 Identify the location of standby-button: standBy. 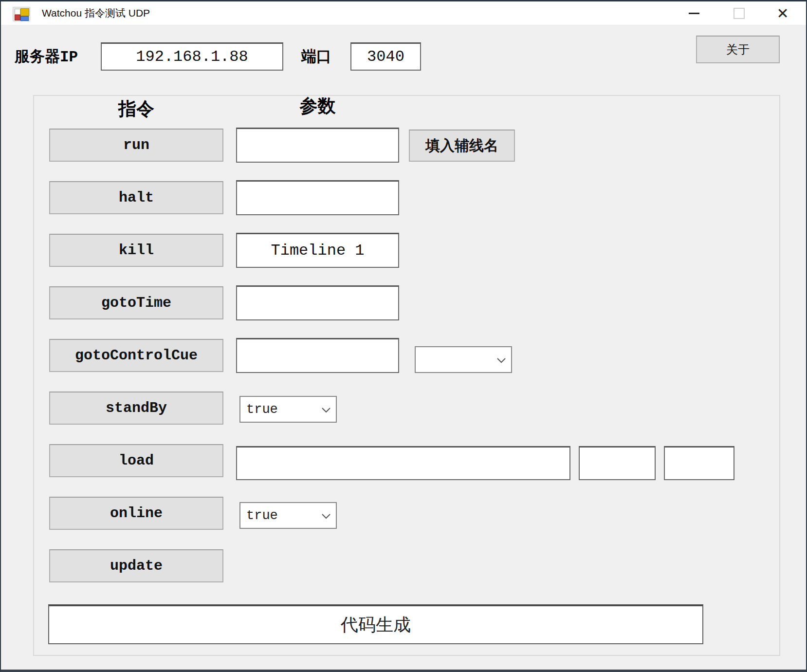
(136, 408).